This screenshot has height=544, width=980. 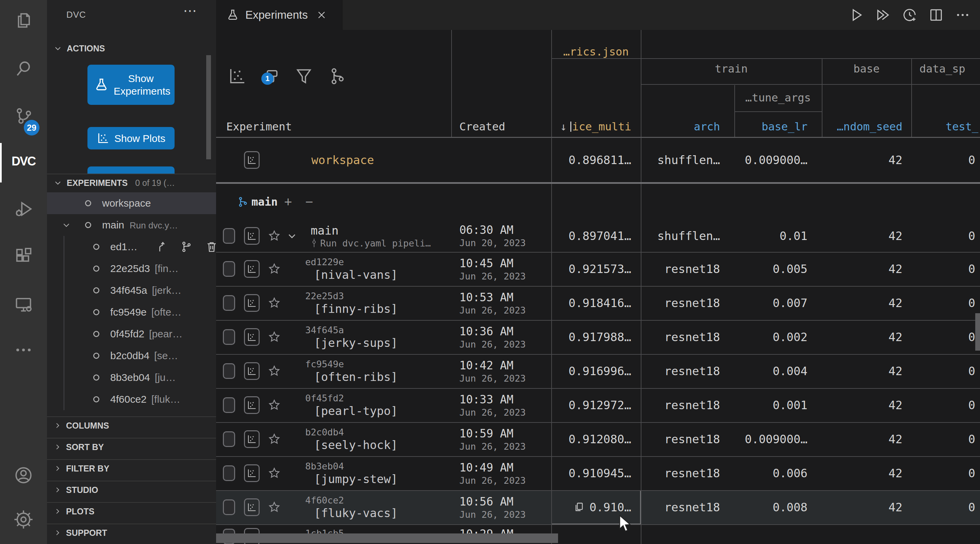 What do you see at coordinates (24, 69) in the screenshot?
I see `search-icon` at bounding box center [24, 69].